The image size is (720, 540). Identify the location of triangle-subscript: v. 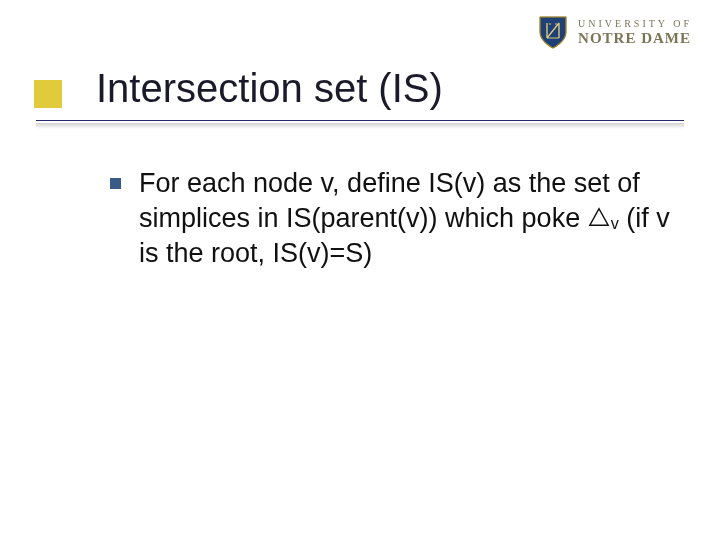
(614, 223).